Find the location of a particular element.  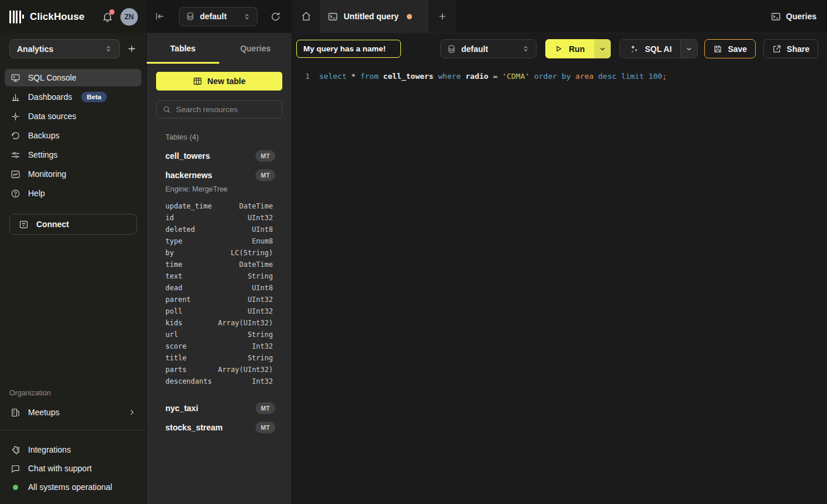

engine-badge: MT is located at coordinates (265, 408).